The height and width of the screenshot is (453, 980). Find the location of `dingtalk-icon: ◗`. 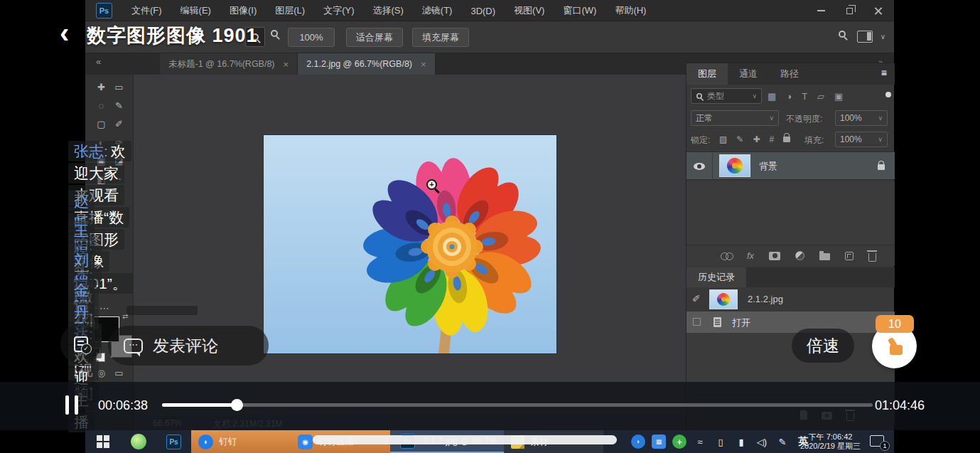

dingtalk-icon: ◗ is located at coordinates (206, 442).